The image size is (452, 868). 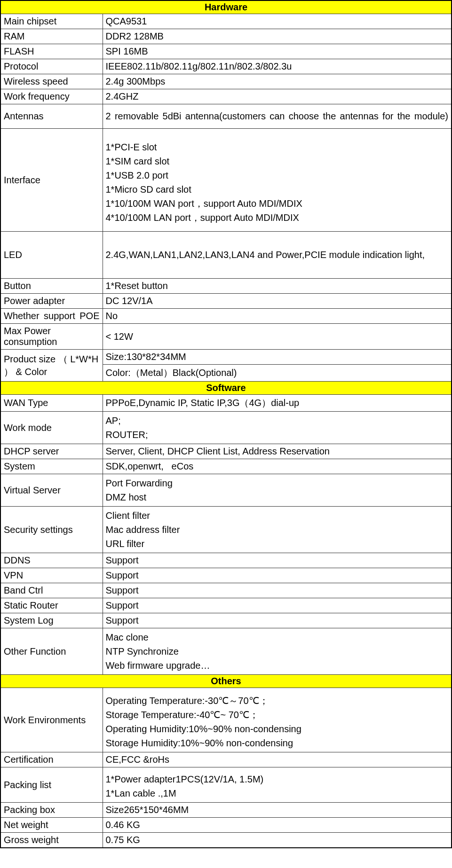 I want to click on value-gross-weight: 0.75 KG, so click(x=277, y=840).